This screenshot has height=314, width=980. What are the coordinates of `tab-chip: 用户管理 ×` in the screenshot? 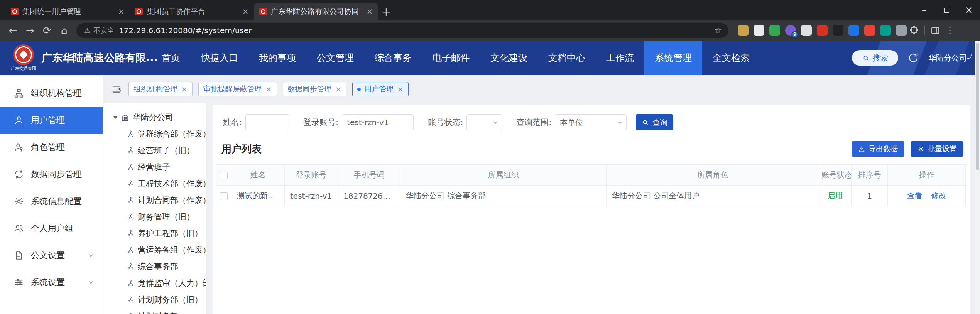 It's located at (380, 89).